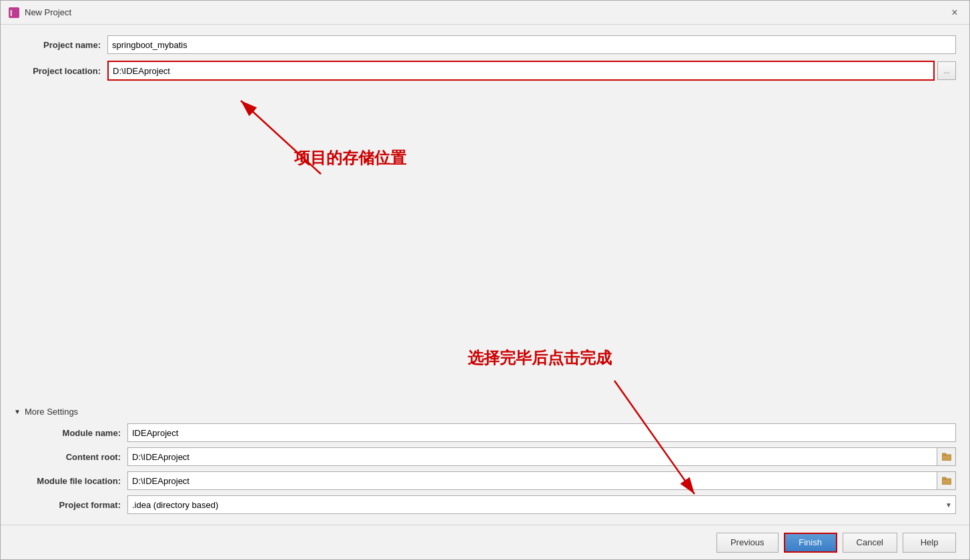  What do you see at coordinates (542, 505) in the screenshot?
I see `project-format-wrapper: .idea (directory based) Eclipse (.classp…` at bounding box center [542, 505].